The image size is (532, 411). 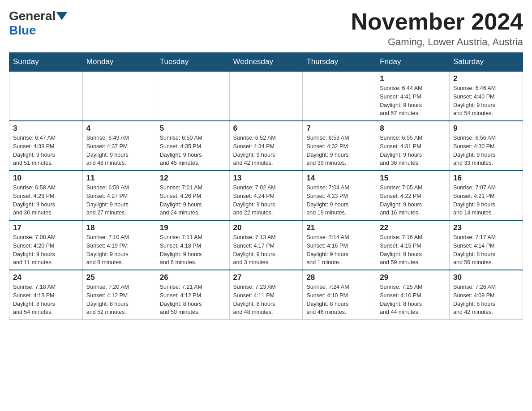 I want to click on day-info: Sunrise: 6:58 AM Sunset: 4:28 PM Dayligh…, so click(x=46, y=201).